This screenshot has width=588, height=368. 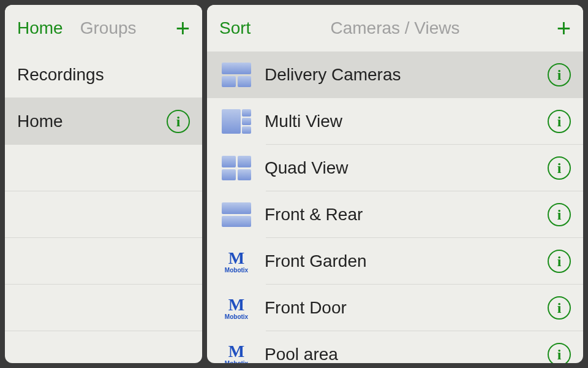 I want to click on sort-button: Sort, so click(x=235, y=28).